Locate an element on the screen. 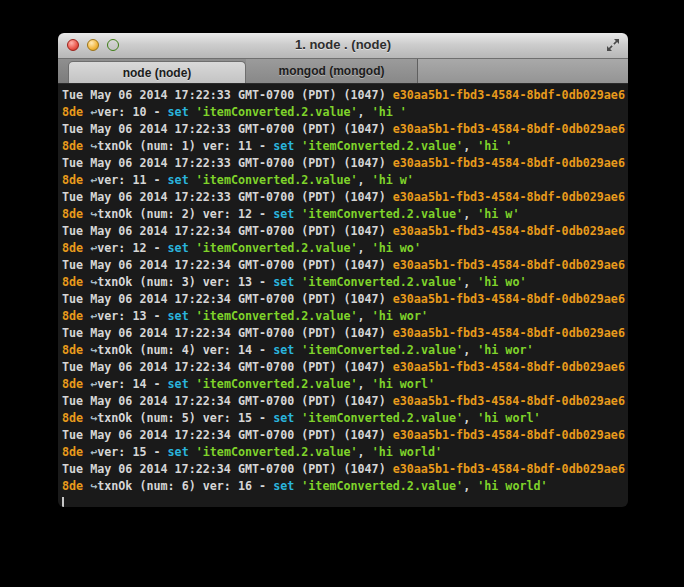 The image size is (684, 587). tab-bar: node (node) mongod (mongod) is located at coordinates (343, 72).